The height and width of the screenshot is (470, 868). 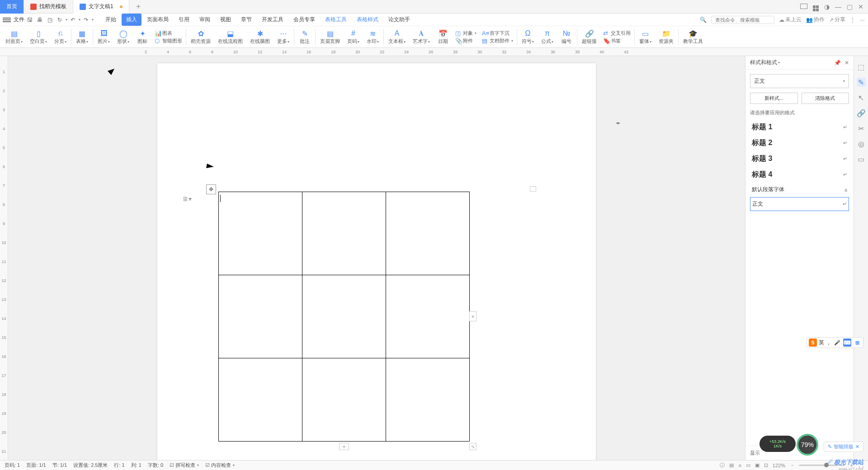 I want to click on table-move-handle: ✥, so click(x=211, y=189).